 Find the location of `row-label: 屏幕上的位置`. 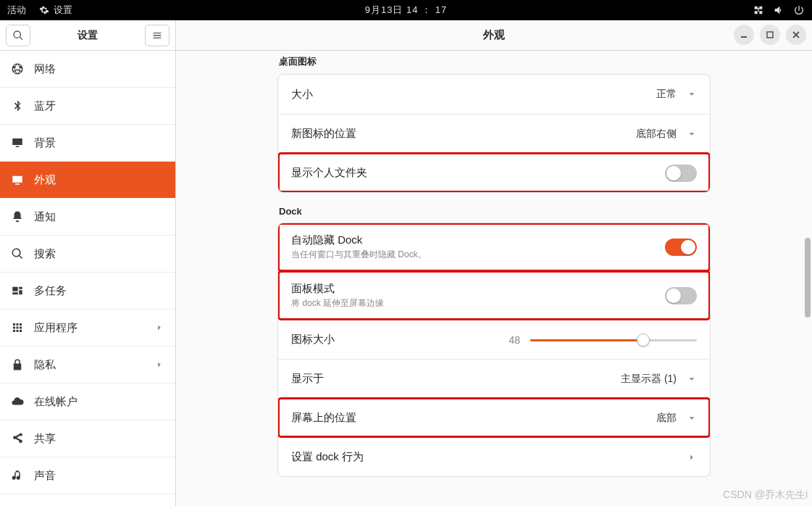

row-label: 屏幕上的位置 is located at coordinates (470, 418).